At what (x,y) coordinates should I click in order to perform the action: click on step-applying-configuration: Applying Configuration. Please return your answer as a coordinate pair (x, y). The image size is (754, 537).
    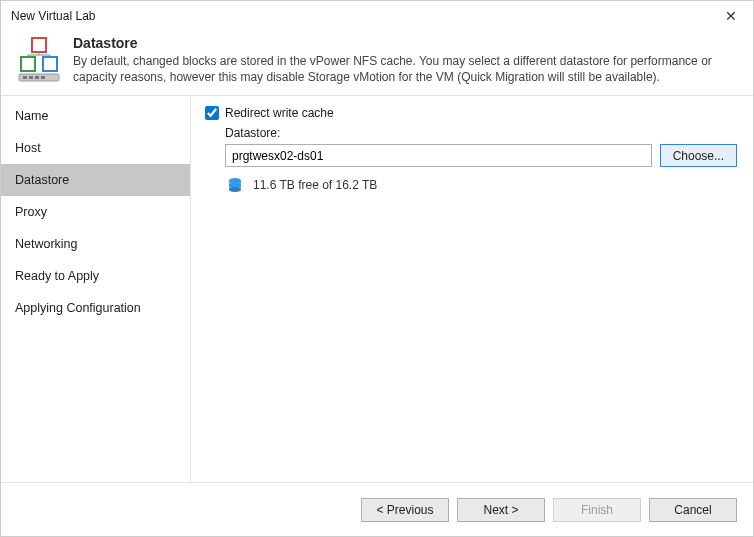
    Looking at the image, I should click on (96, 308).